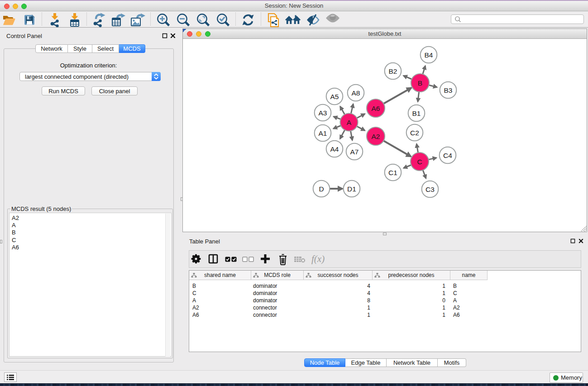 The height and width of the screenshot is (386, 588). I want to click on svg-text: A3, so click(323, 113).